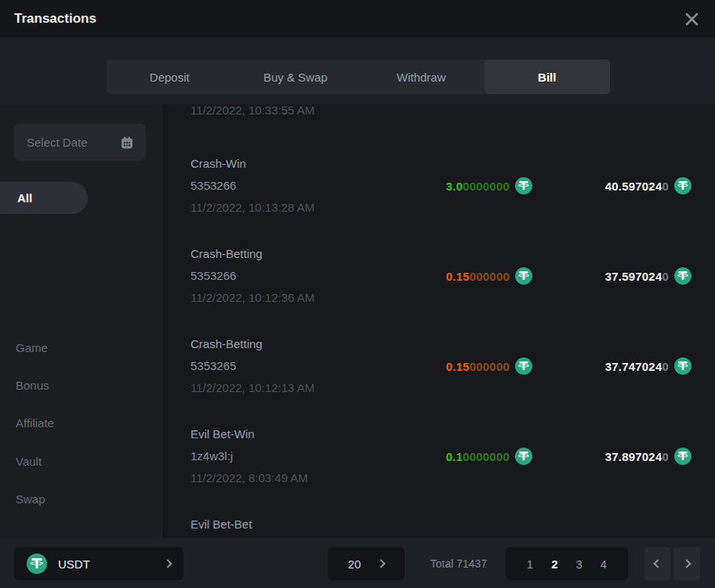 This screenshot has height=588, width=715. Describe the element at coordinates (453, 298) in the screenshot. I see `transaction-time: 11/2/2022, 10:12:36 AM` at that location.